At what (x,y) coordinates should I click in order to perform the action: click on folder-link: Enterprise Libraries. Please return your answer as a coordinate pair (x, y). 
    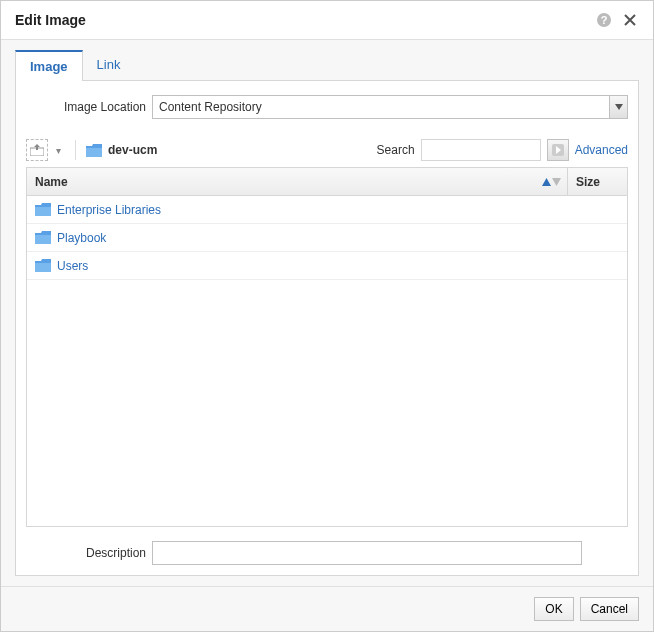
    Looking at the image, I should click on (109, 210).